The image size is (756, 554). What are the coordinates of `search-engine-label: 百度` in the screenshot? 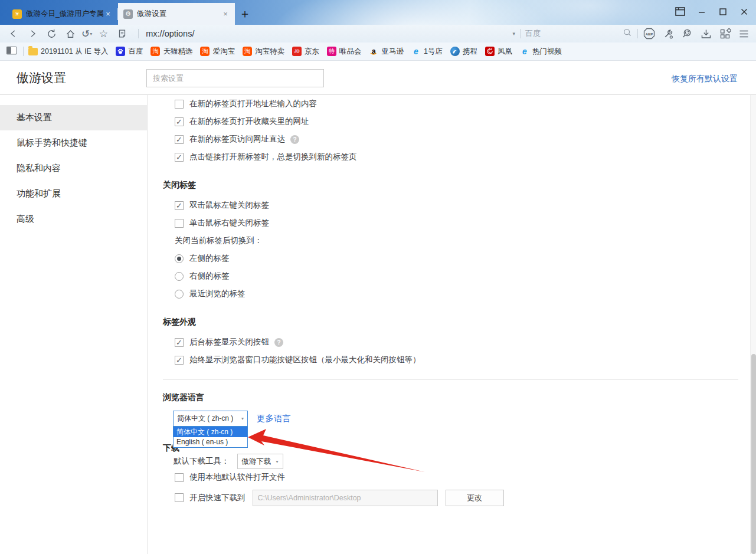 It's located at (574, 34).